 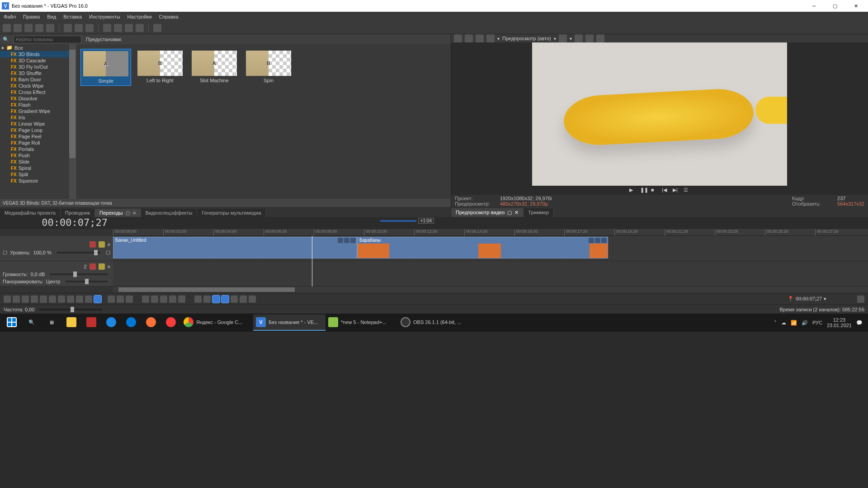 I want to click on overlay-icon, so click(x=563, y=38).